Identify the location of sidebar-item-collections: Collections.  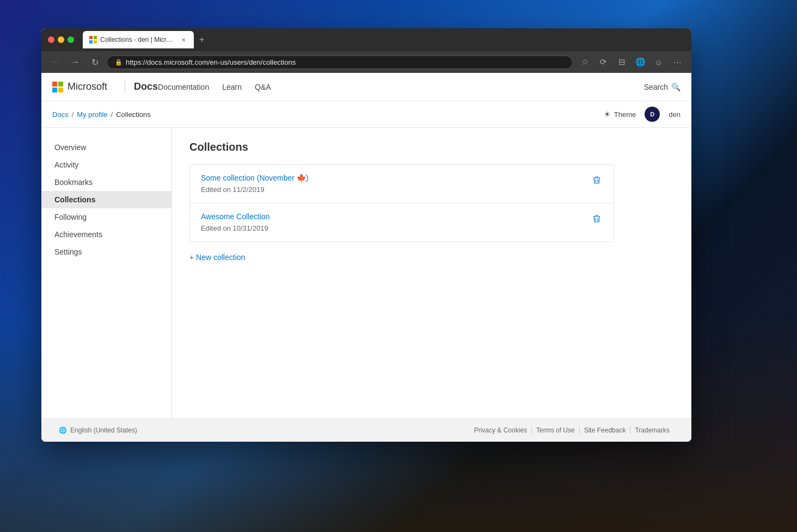
(107, 200).